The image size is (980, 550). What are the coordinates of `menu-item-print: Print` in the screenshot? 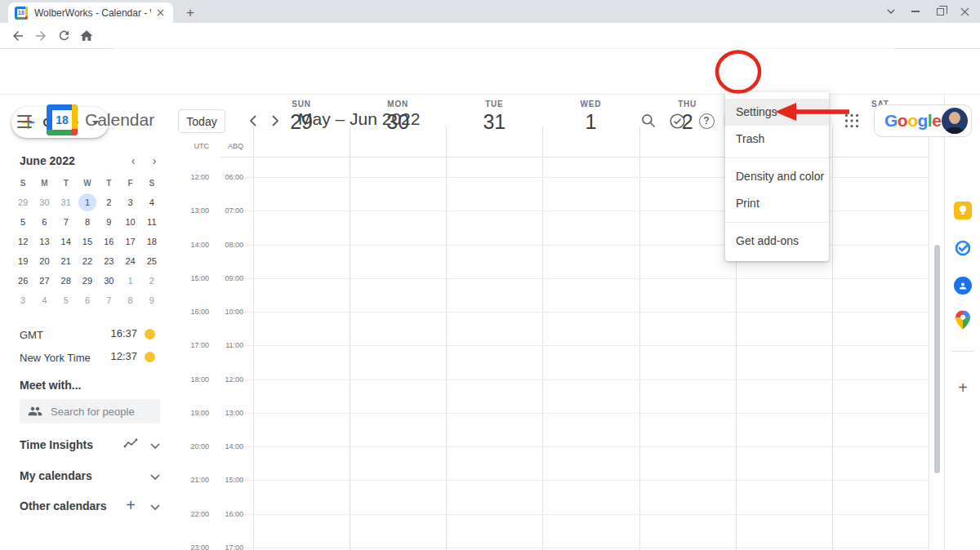 It's located at (777, 204).